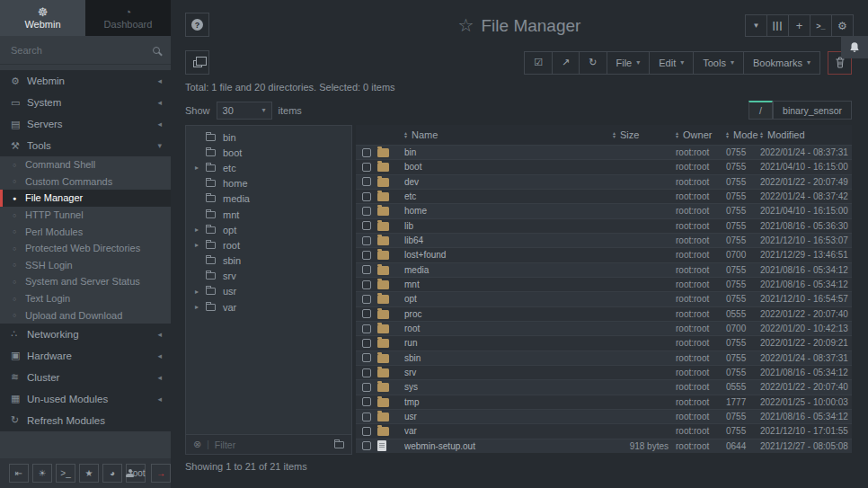 The image size is (868, 488). I want to click on paste-buffer-button, so click(198, 63).